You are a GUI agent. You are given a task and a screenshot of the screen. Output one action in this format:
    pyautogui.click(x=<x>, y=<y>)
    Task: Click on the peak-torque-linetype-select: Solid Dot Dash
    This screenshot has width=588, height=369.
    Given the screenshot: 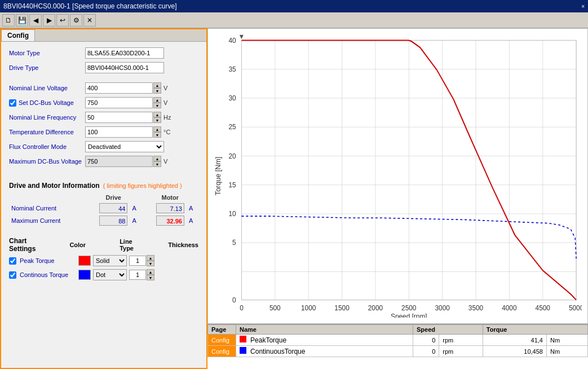 What is the action you would take?
    pyautogui.click(x=110, y=261)
    